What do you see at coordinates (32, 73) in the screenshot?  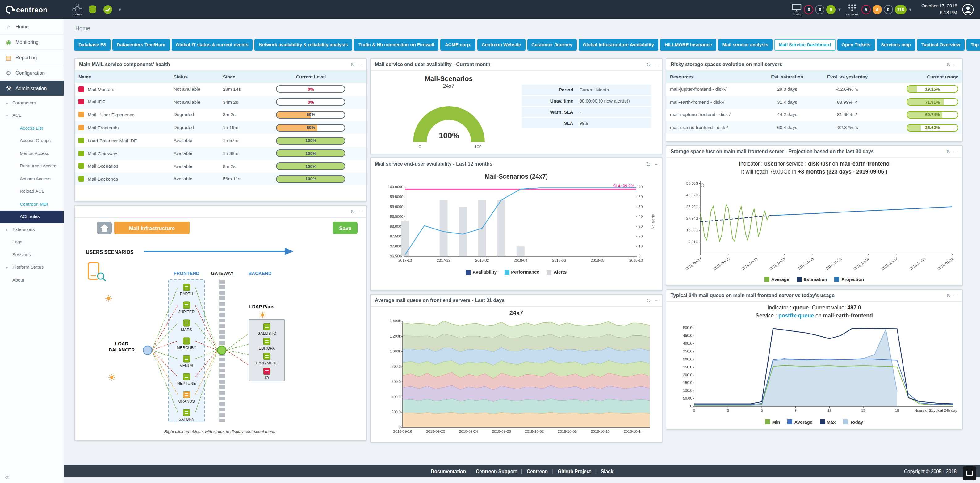 I see `sidebar-item-configuration: ⚙Configuration` at bounding box center [32, 73].